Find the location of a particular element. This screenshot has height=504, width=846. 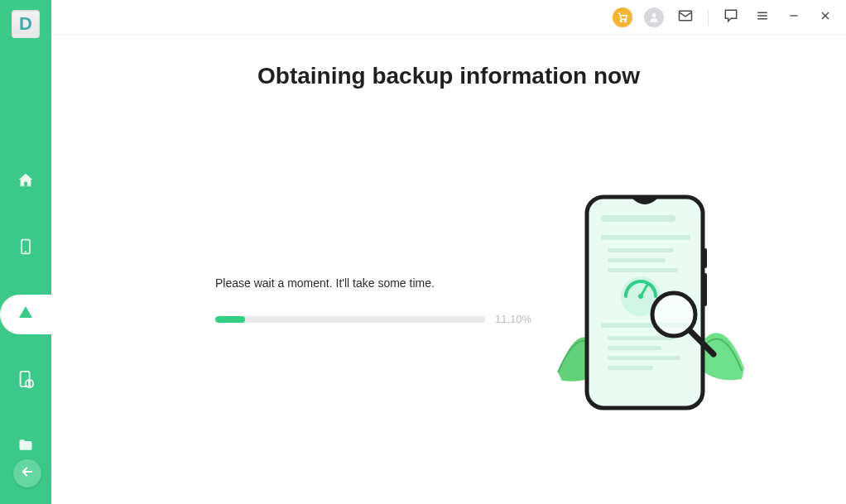

progress-message: Please wait a moment. It'll take some ti… is located at coordinates (374, 283).